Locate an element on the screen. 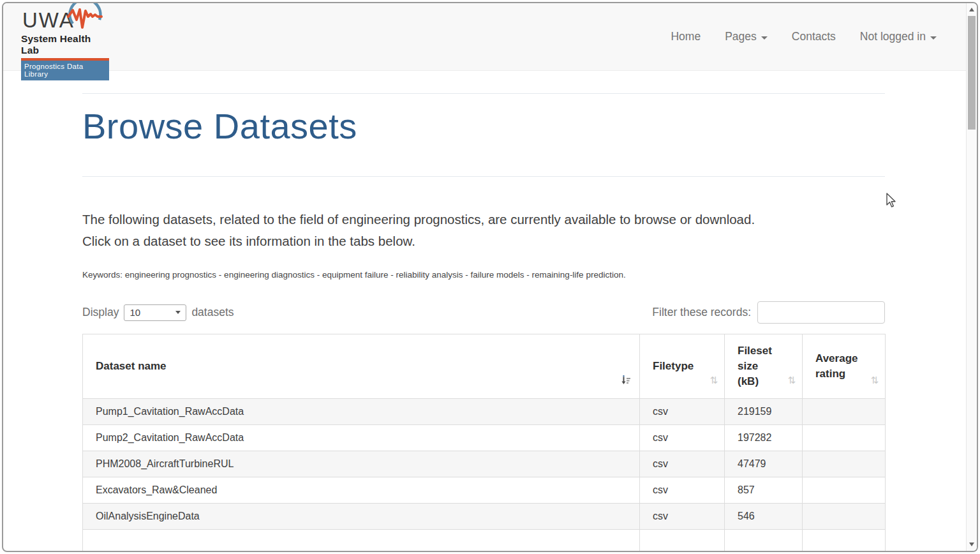  cell-dataset-name is located at coordinates (361, 541).